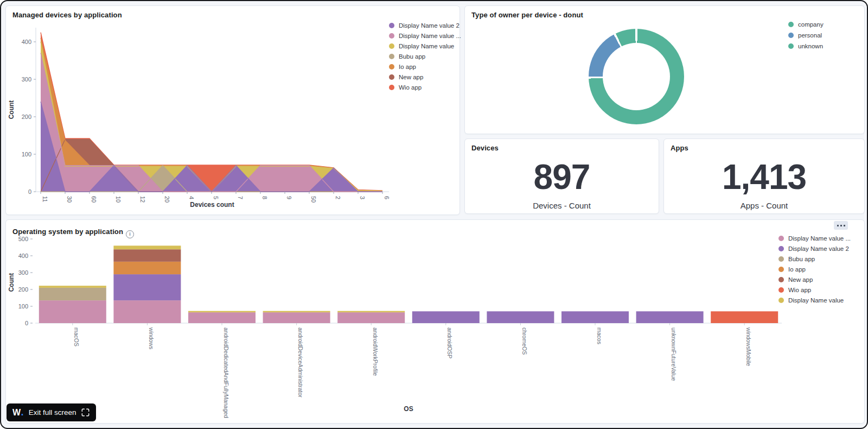 The image size is (868, 429). I want to click on svg-text: macos, so click(599, 336).